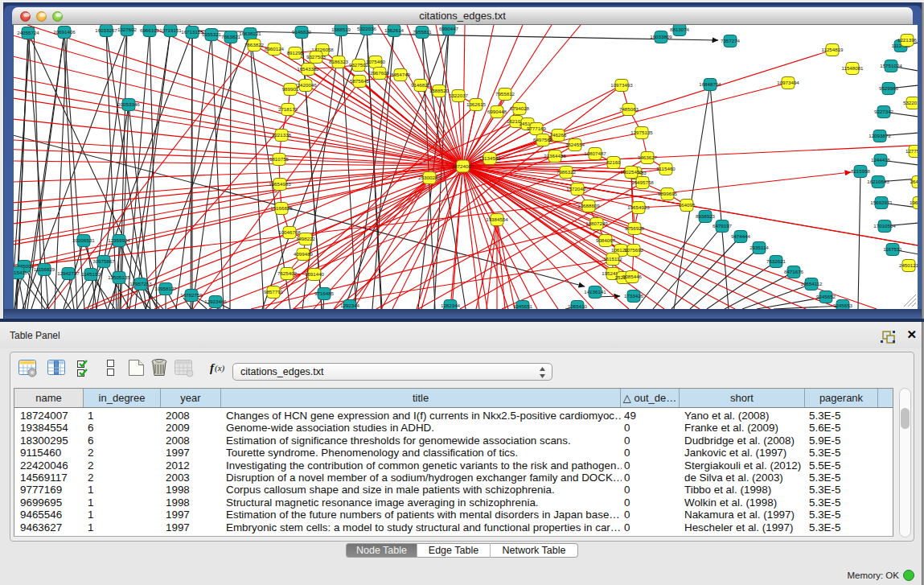 This screenshot has height=585, width=924. I want to click on svg-text: 12923446, so click(216, 301).